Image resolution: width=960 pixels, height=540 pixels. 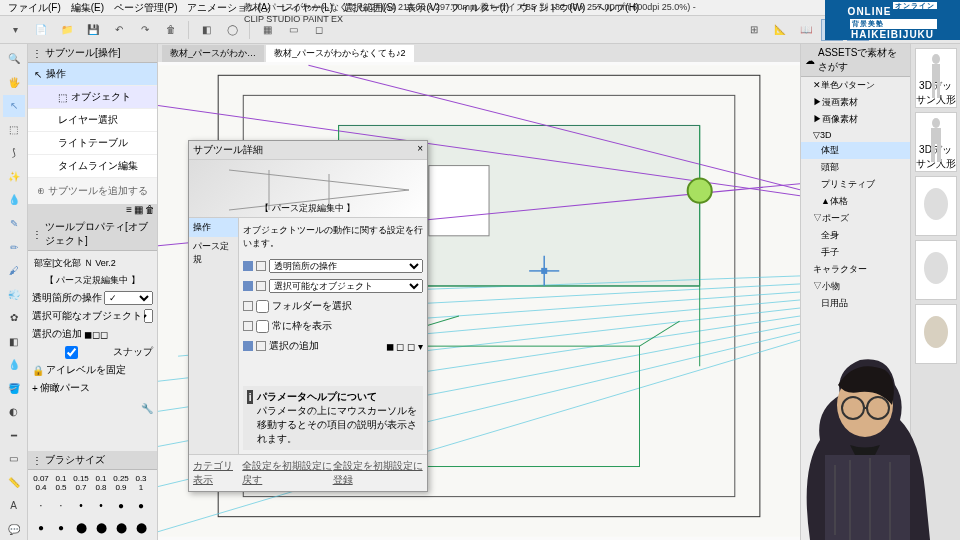 I want to click on fill-tool-icon: 🪣, so click(x=14, y=388).